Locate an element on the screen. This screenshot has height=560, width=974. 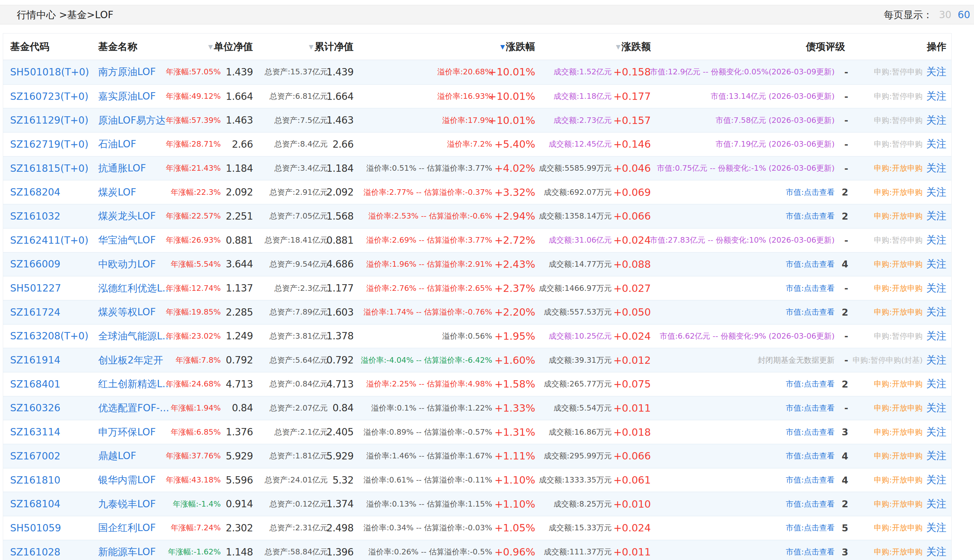
fund-name-link: 煤炭等权LOF is located at coordinates (127, 312).